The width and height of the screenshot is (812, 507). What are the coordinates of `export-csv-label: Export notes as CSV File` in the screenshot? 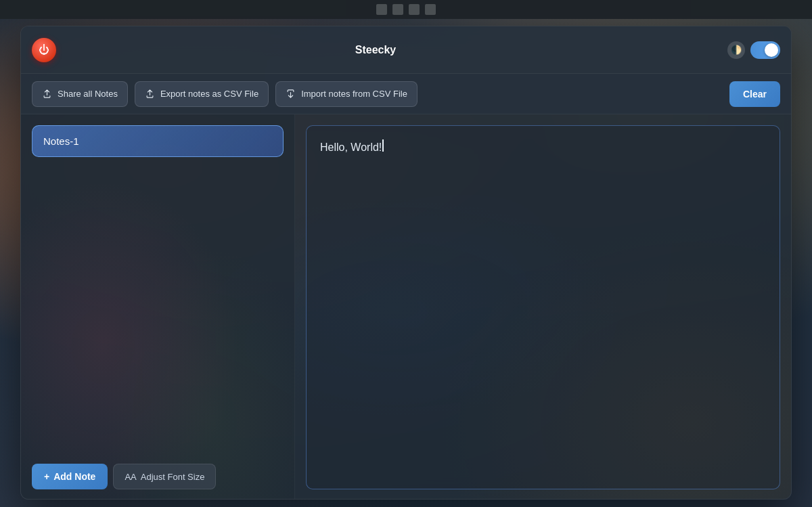 It's located at (210, 93).